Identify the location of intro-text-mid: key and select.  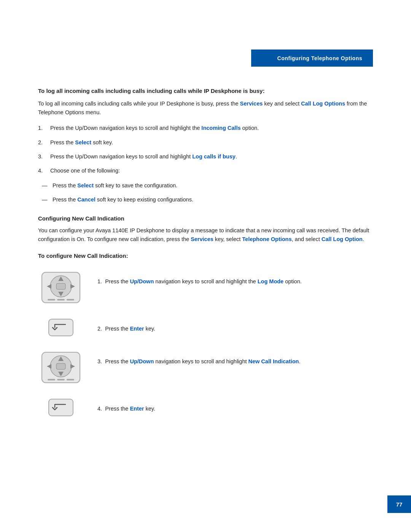
(282, 104).